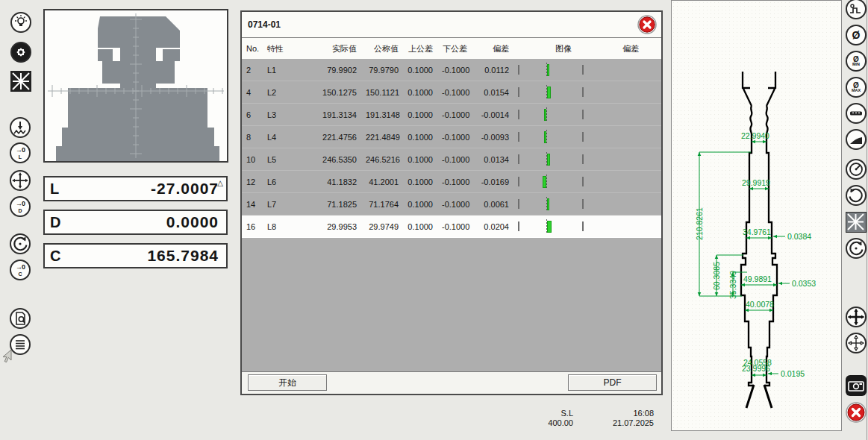 This screenshot has height=440, width=868. I want to click on table-row: 2L179.990279.97900.1000-0.10000.0112, so click(452, 70).